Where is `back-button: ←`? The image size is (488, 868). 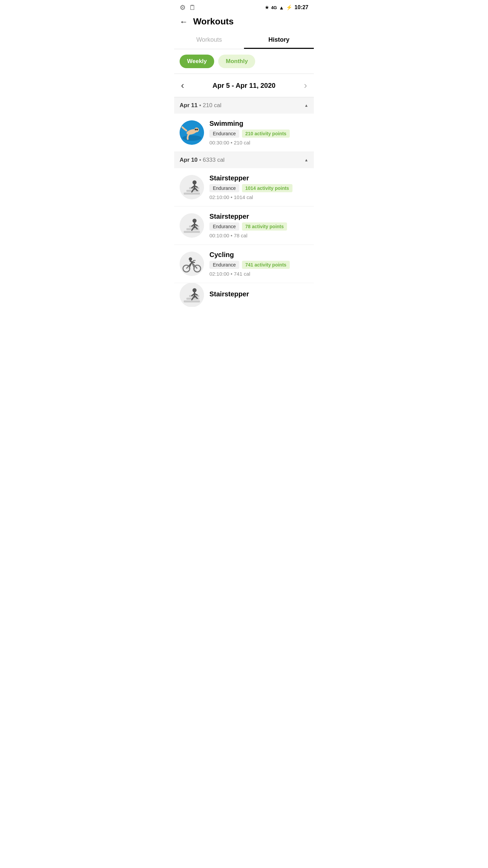
back-button: ← is located at coordinates (184, 22).